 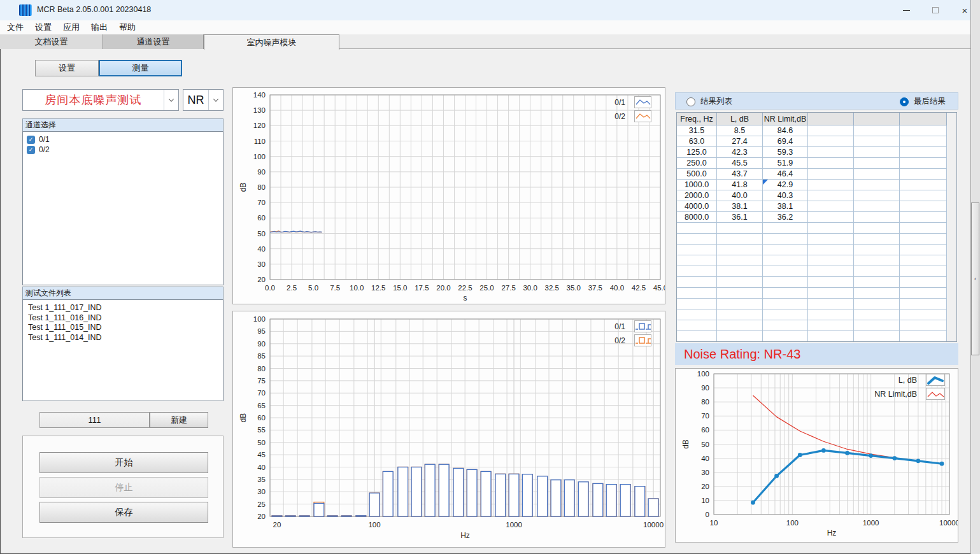 What do you see at coordinates (25, 10) in the screenshot?
I see `app-logo-icon` at bounding box center [25, 10].